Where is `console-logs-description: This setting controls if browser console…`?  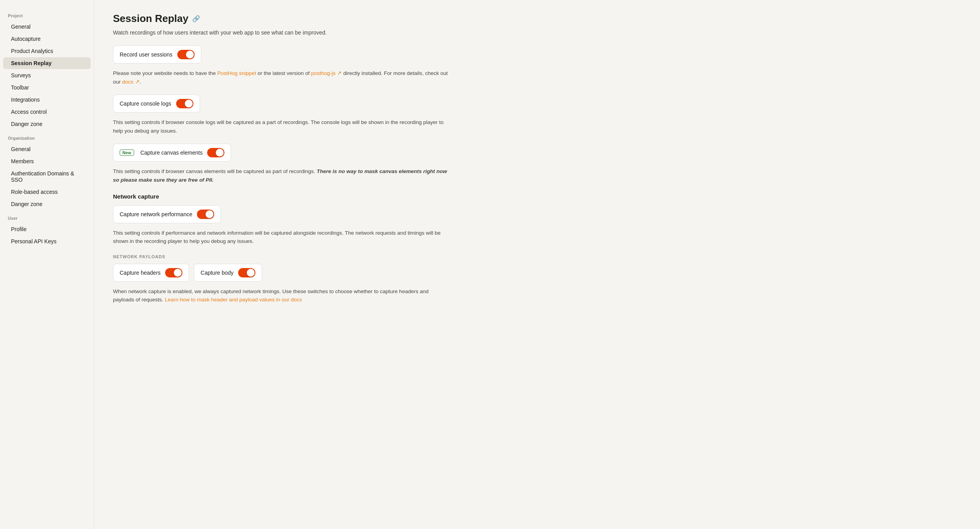 console-logs-description: This setting controls if browser console… is located at coordinates (282, 126).